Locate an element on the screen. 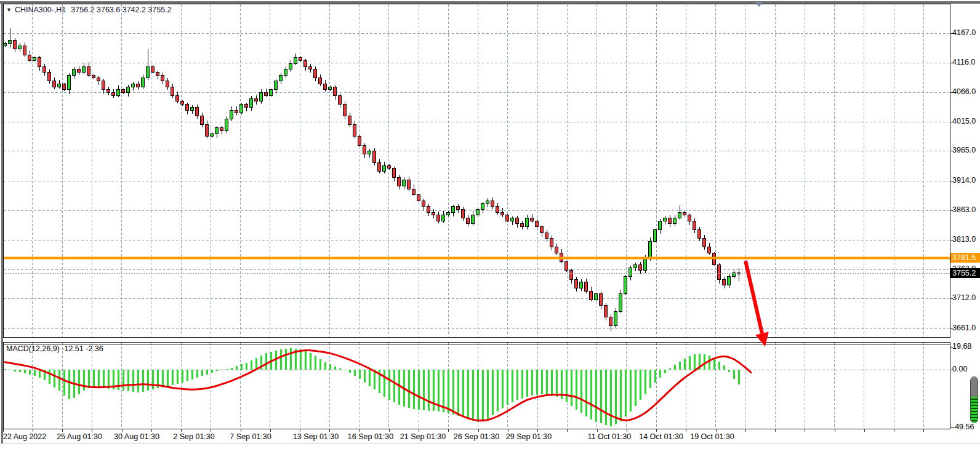 The width and height of the screenshot is (980, 449). scroll-pill-gray-part is located at coordinates (974, 387).